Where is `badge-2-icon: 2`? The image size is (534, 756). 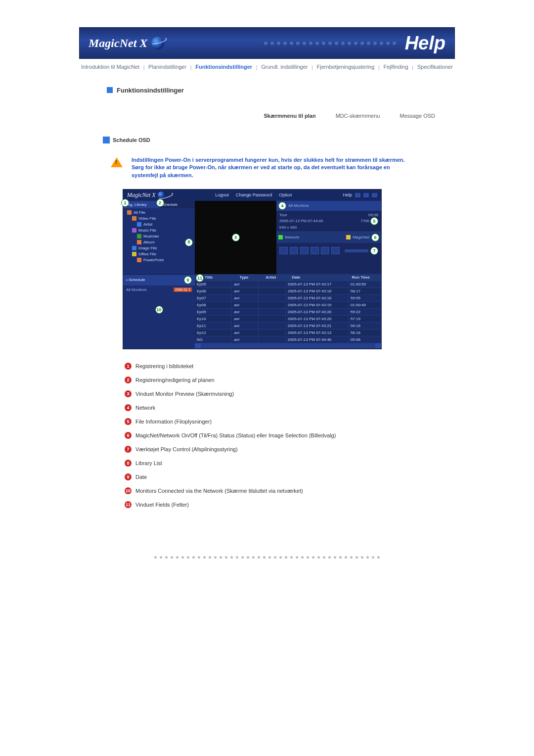 badge-2-icon: 2 is located at coordinates (128, 380).